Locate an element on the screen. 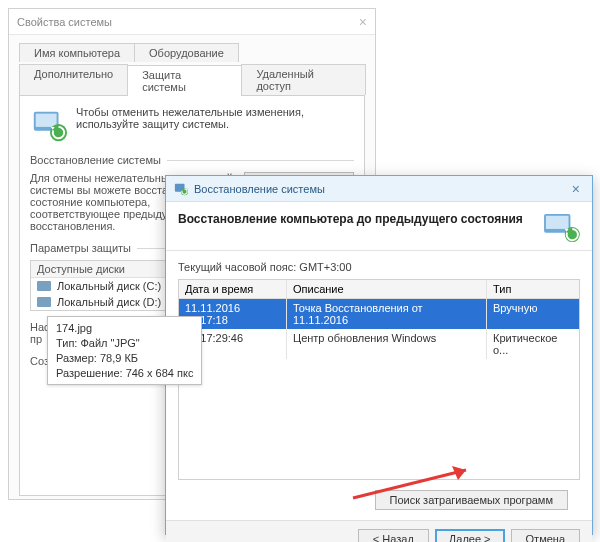 This screenshot has height=542, width=600. wizard-heading: Восстановление компьютера до предыдущего… is located at coordinates (360, 219).